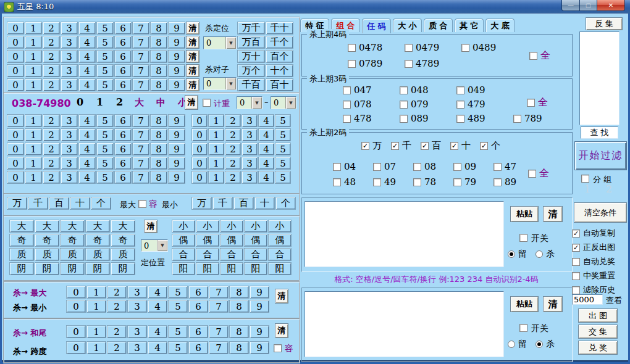  Describe the element at coordinates (469, 25) in the screenshot. I see `tab-qita: 其 它` at that location.